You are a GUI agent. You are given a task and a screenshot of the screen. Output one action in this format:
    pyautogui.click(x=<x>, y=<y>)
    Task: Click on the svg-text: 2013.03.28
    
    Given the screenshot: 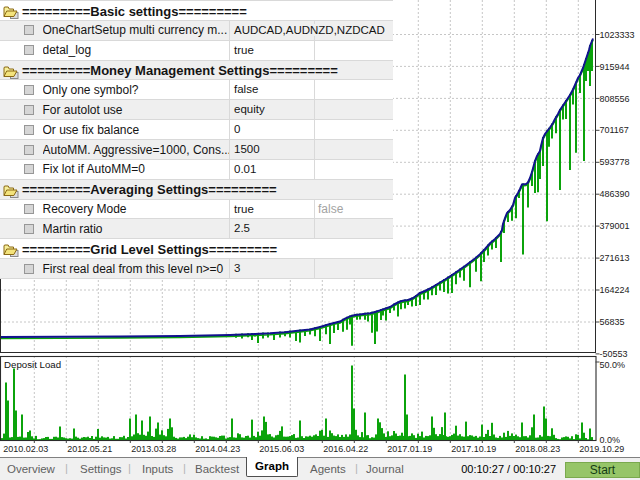 What is the action you would take?
    pyautogui.click(x=154, y=449)
    